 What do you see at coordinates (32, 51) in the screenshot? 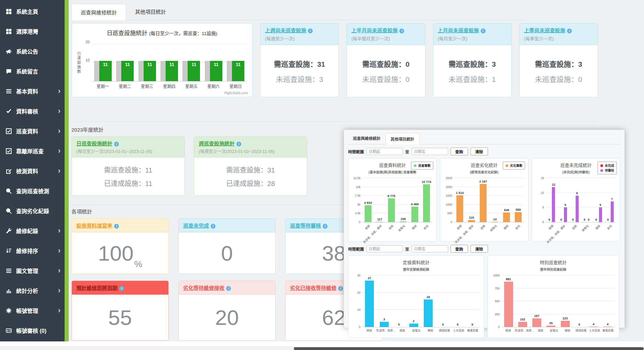
I see `sidebar-item-3: 系統公告` at bounding box center [32, 51].